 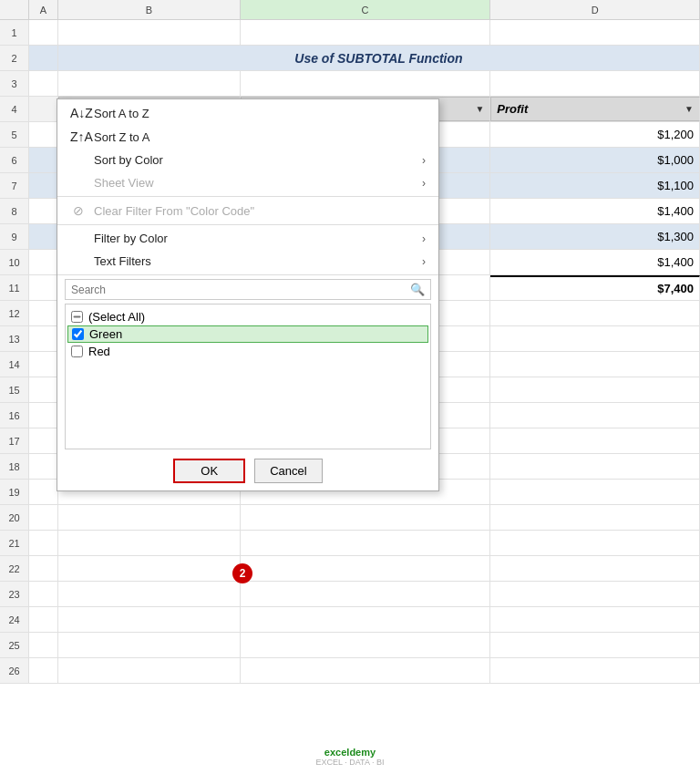 What do you see at coordinates (44, 33) in the screenshot?
I see `cell-a1` at bounding box center [44, 33].